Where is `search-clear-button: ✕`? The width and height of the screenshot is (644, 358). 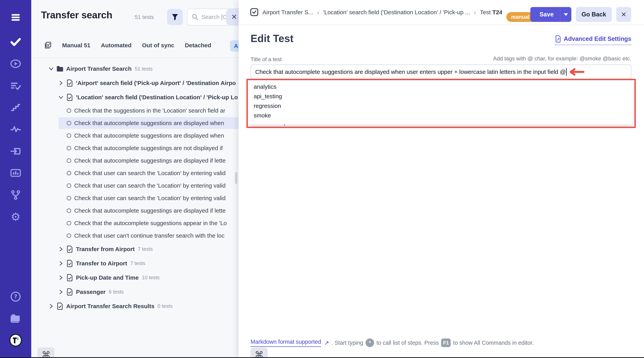
search-clear-button: ✕ is located at coordinates (232, 17).